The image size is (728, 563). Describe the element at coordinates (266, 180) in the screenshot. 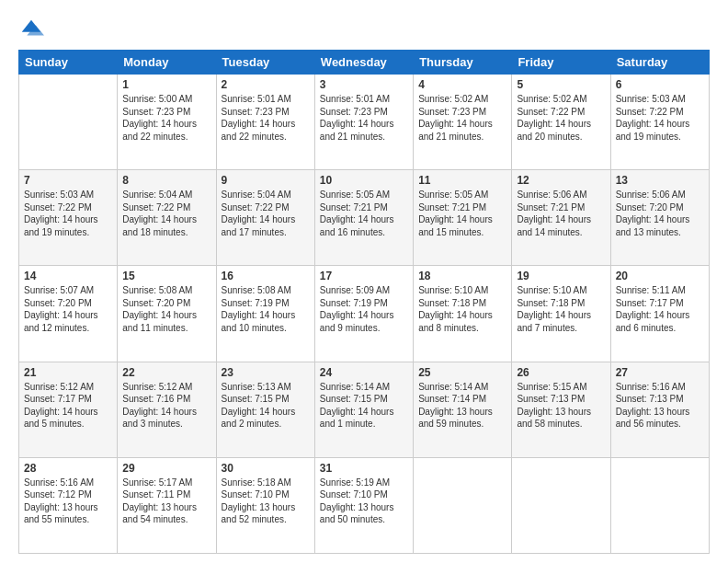

I see `day-number: 9` at that location.